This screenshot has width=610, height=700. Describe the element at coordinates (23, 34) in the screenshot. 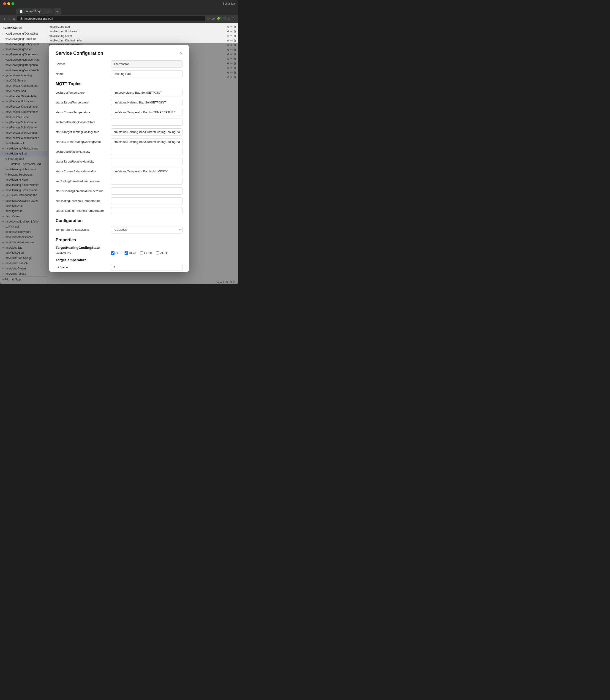

I see `sidebar-item: +var//Bewegung/Gästetöilet` at that location.